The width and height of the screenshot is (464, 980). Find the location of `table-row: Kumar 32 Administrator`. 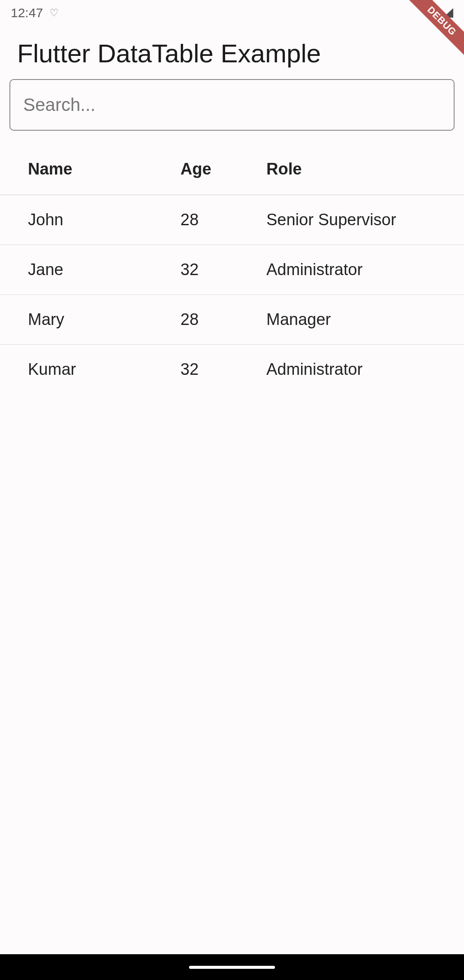

table-row: Kumar 32 Administrator is located at coordinates (232, 370).